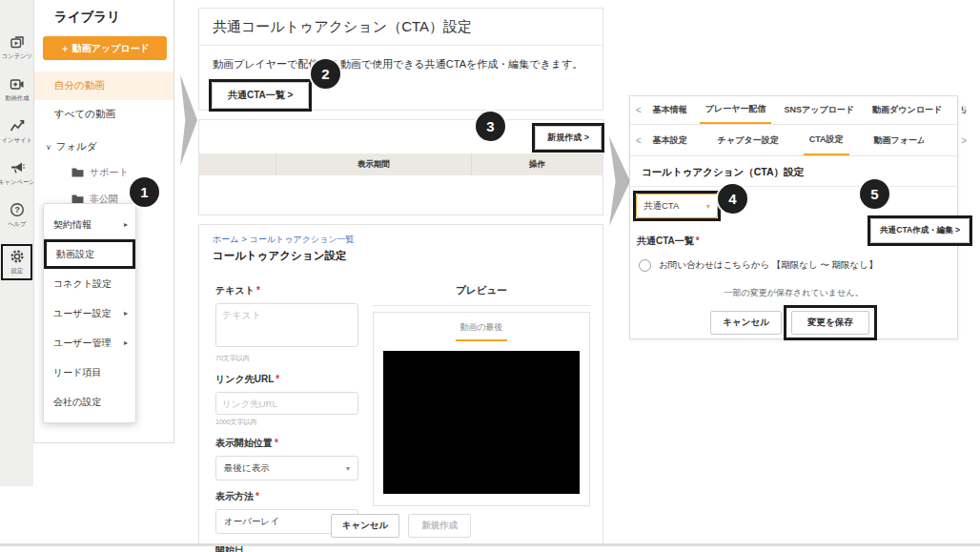 The width and height of the screenshot is (980, 552). Describe the element at coordinates (400, 190) in the screenshot. I see `table-row` at that location.